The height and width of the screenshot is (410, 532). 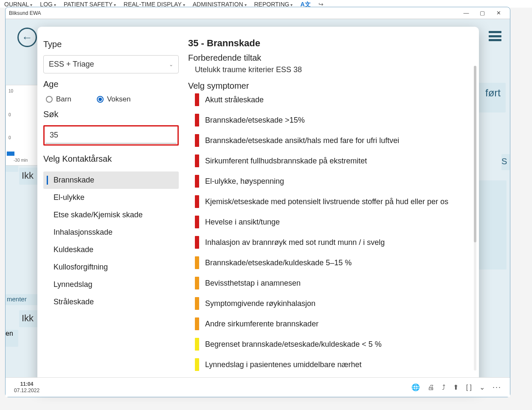 I want to click on symptom-item: Hevelse i ansikt/tunge, so click(x=333, y=222).